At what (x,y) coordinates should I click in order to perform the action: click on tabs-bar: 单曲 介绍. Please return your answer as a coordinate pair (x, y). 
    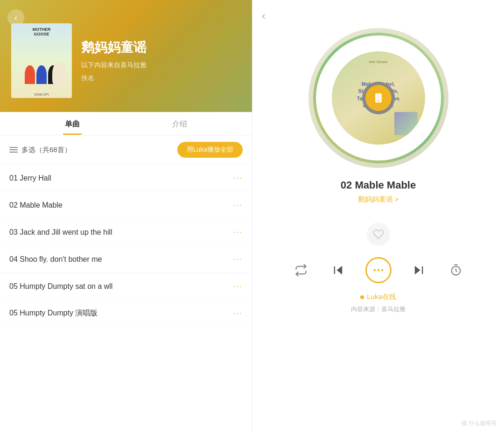
    Looking at the image, I should click on (126, 124).